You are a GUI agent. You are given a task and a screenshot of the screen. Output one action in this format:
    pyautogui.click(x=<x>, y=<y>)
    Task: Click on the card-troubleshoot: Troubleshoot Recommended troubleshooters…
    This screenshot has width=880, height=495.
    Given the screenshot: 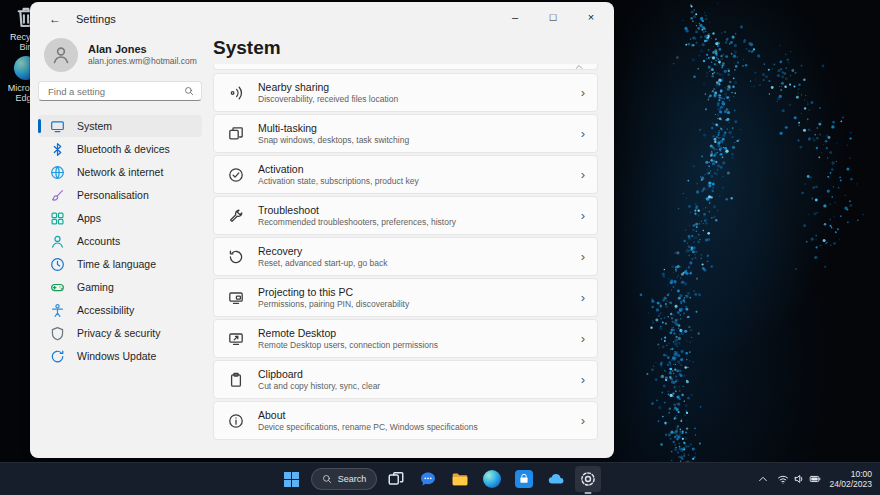 What is the action you would take?
    pyautogui.click(x=406, y=216)
    